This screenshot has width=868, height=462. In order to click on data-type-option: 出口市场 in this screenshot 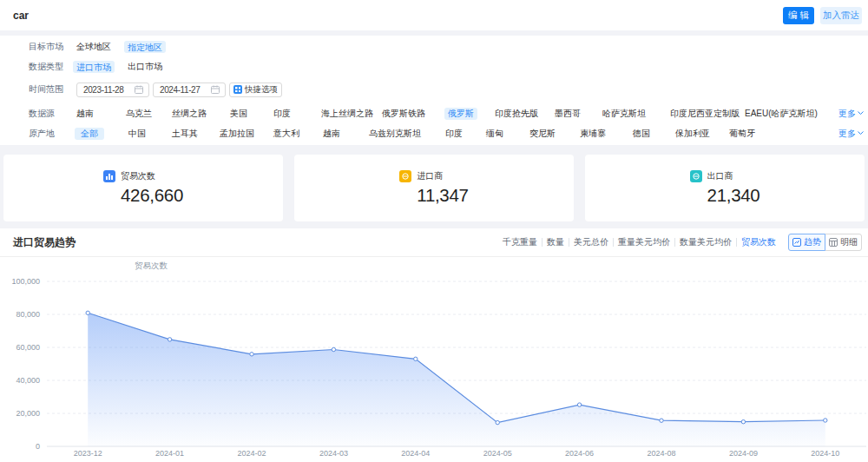, I will do `click(145, 67)`.